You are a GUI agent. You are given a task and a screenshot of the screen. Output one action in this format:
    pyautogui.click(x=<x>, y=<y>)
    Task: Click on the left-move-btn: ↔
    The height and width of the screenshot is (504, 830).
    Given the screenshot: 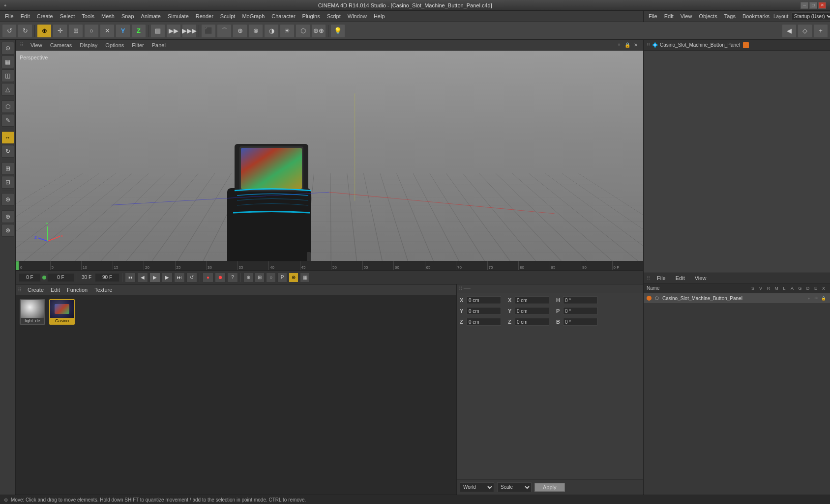 What is the action you would take?
    pyautogui.click(x=8, y=138)
    